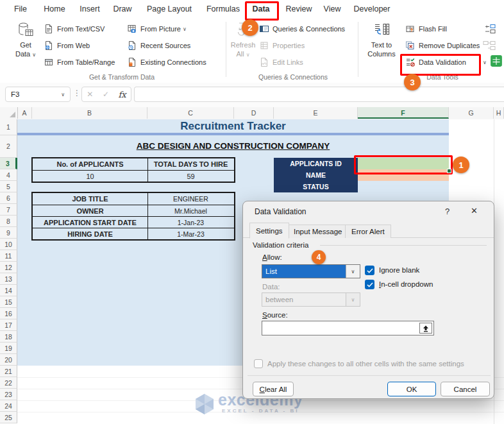  Describe the element at coordinates (9, 146) in the screenshot. I see `row-header-2: 2` at that location.